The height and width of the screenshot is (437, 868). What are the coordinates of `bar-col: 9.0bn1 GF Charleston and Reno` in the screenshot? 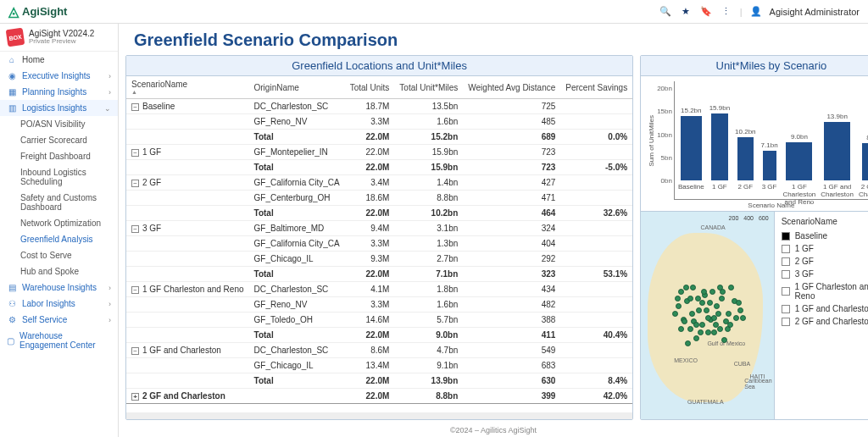 It's located at (800, 166).